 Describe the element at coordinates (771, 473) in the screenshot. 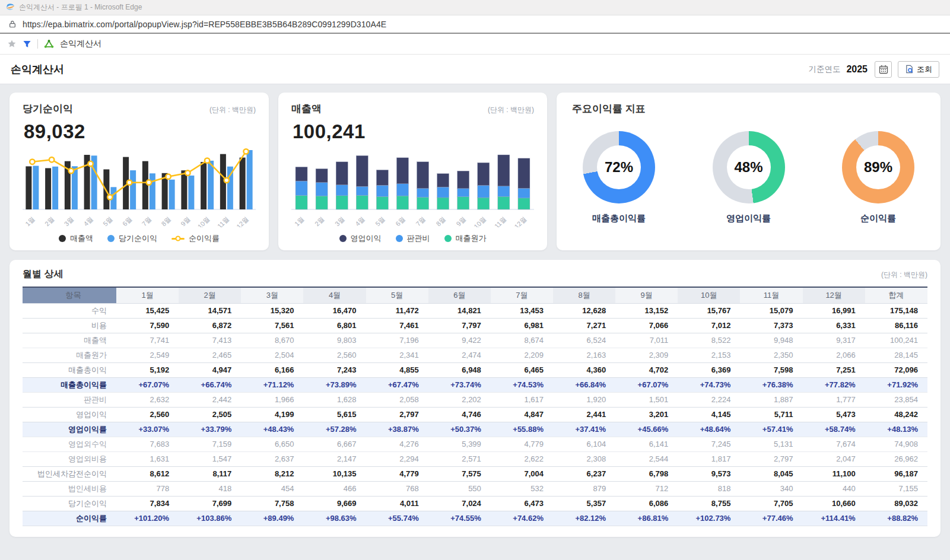

I see `cell-법인세차감전순이익-11월: 8,045` at that location.